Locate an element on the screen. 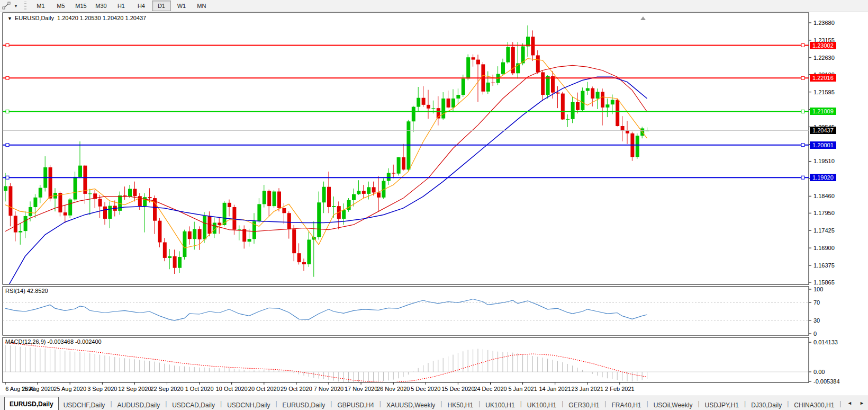  chart-tab-hk50-h1: HK50,H1 is located at coordinates (460, 405).